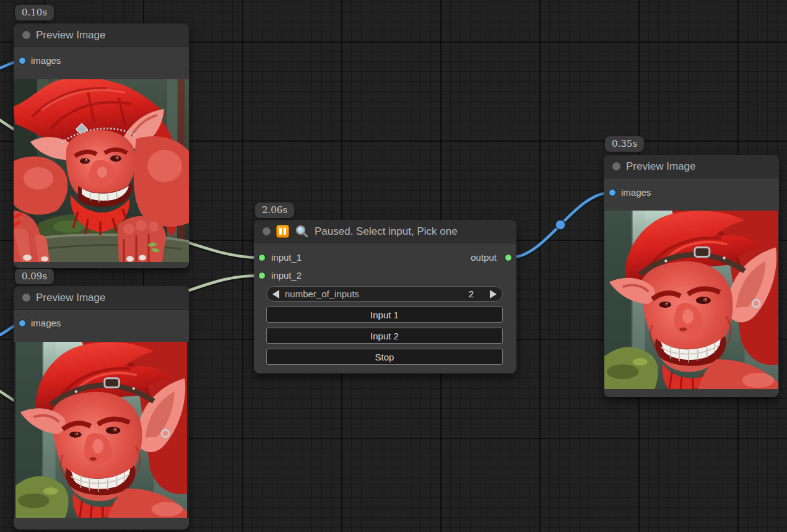  I want to click on wire-reroute-dot, so click(560, 225).